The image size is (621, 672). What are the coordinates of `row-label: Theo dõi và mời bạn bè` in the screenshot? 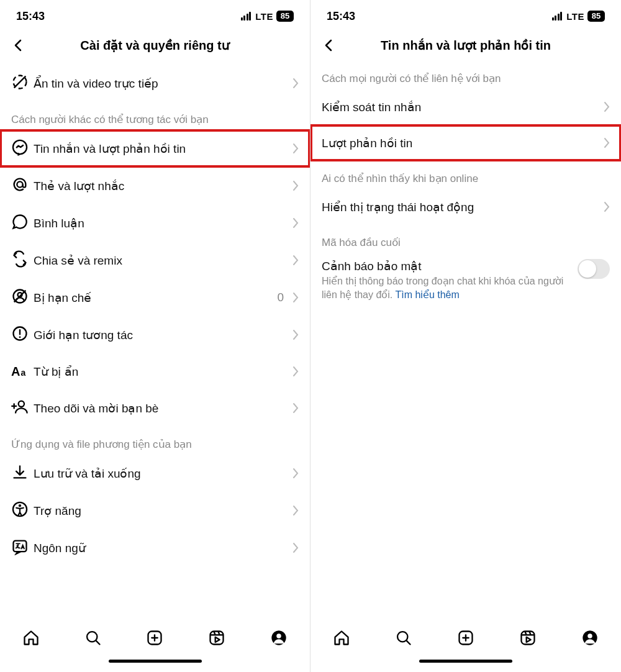 It's located at (163, 409).